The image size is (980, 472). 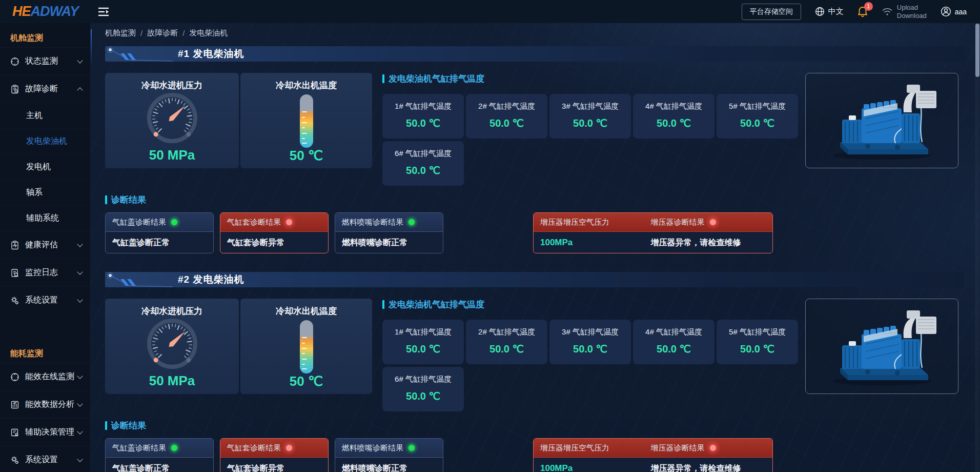 I want to click on status-monitor-icon, so click(x=15, y=62).